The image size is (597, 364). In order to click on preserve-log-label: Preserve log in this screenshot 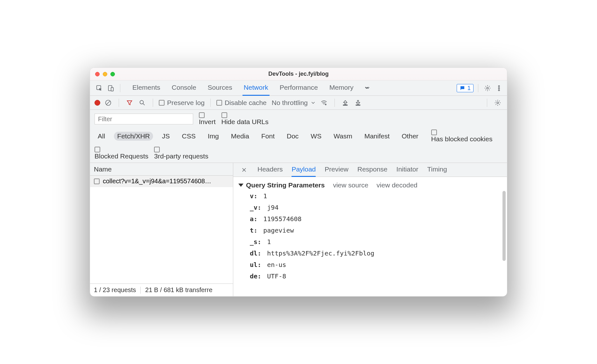, I will do `click(186, 103)`.